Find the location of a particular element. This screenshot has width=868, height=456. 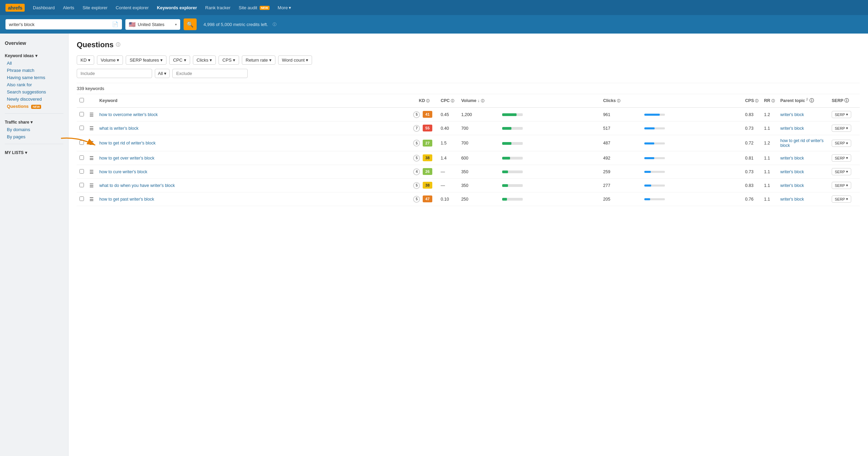

keyword-link: how to get rid of writer's block is located at coordinates (127, 143).